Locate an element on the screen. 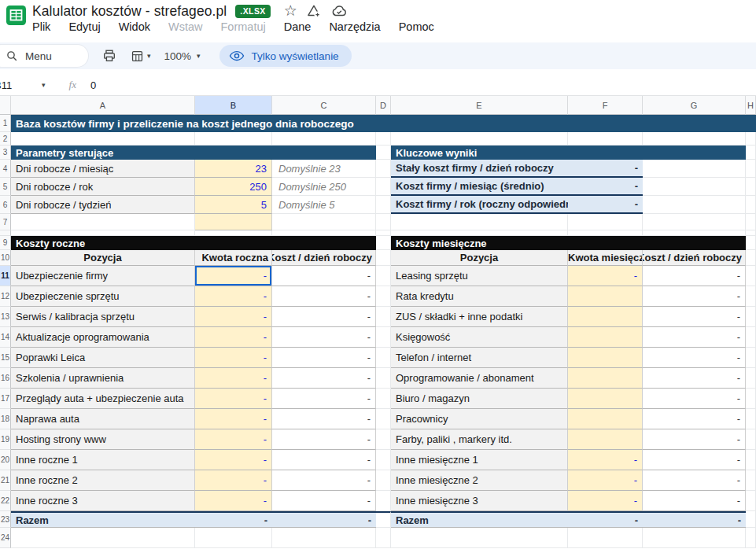 Image resolution: width=756 pixels, height=549 pixels. row-header-24: 24 is located at coordinates (6, 538).